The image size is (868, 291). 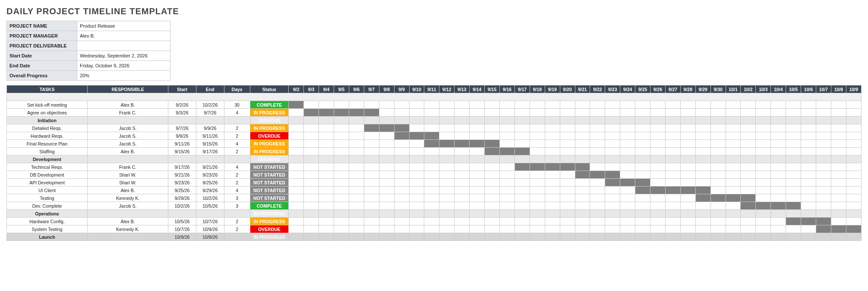 What do you see at coordinates (47, 144) in the screenshot?
I see `task-cell: Final Resource Plan` at bounding box center [47, 144].